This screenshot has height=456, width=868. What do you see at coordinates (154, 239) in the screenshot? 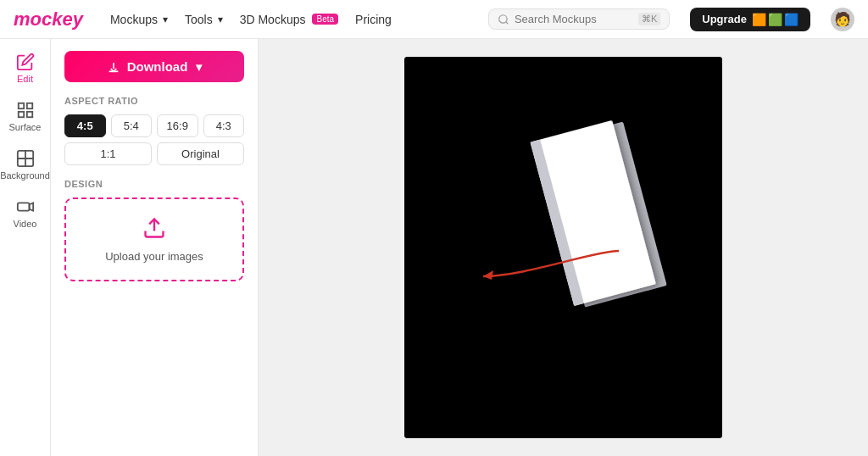
I see `upload-area: Upload your images` at bounding box center [154, 239].